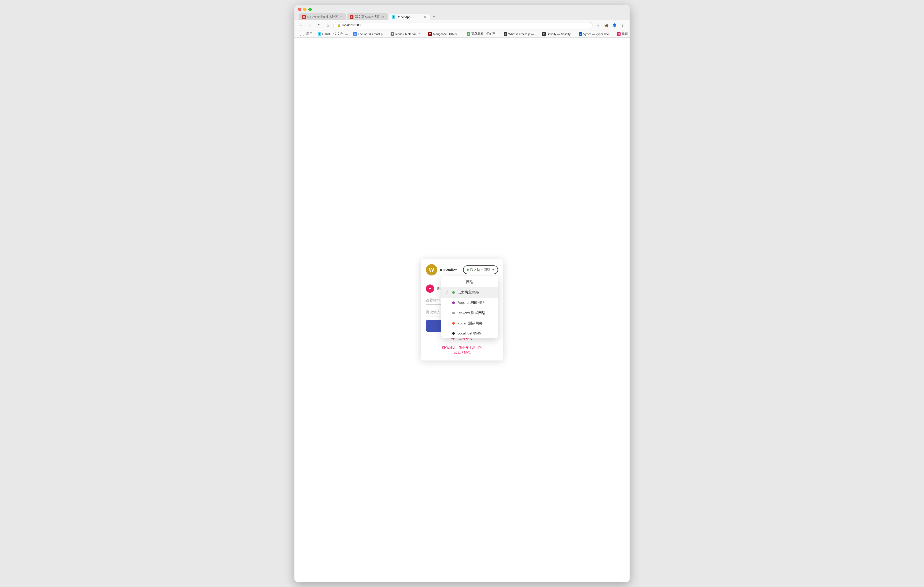 This screenshot has height=587, width=924. Describe the element at coordinates (454, 334) in the screenshot. I see `net-dot-localhost` at that location.